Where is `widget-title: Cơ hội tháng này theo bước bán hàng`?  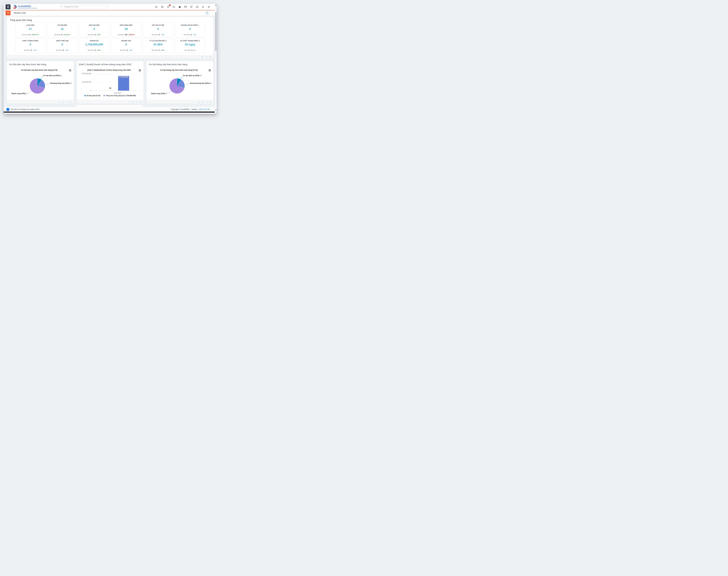
widget-title: Cơ hội tháng này theo bước bán hàng is located at coordinates (180, 63).